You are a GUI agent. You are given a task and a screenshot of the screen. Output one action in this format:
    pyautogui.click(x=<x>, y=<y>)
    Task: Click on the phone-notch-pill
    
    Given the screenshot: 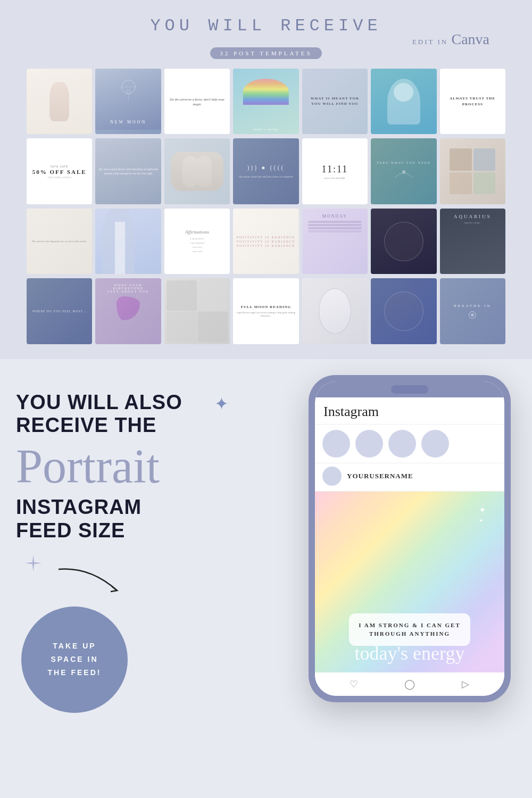 What is the action you would take?
    pyautogui.click(x=410, y=389)
    